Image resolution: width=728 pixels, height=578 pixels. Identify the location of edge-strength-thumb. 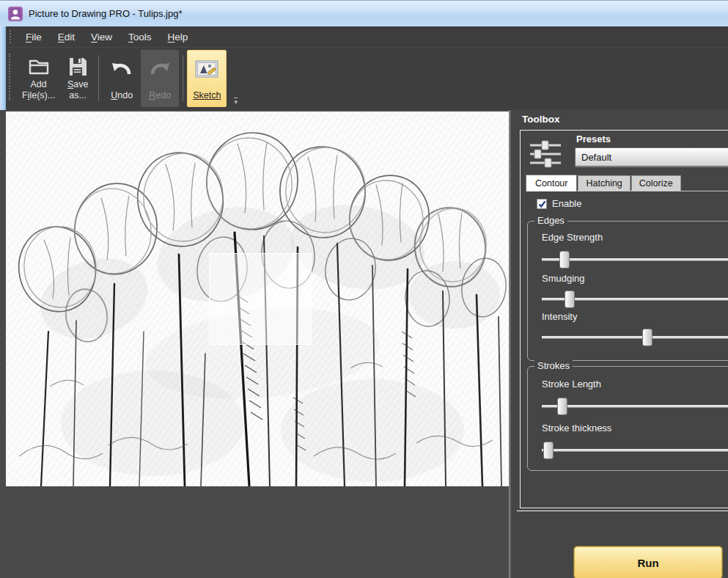
(565, 260).